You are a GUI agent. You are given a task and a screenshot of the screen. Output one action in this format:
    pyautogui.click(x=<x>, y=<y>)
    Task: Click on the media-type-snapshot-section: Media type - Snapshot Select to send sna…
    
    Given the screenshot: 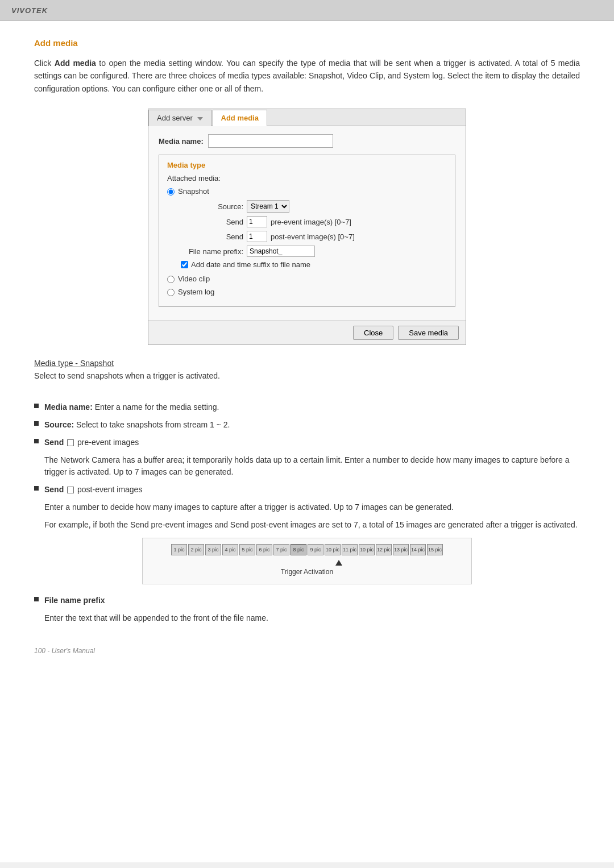 What is the action you would take?
    pyautogui.click(x=307, y=371)
    